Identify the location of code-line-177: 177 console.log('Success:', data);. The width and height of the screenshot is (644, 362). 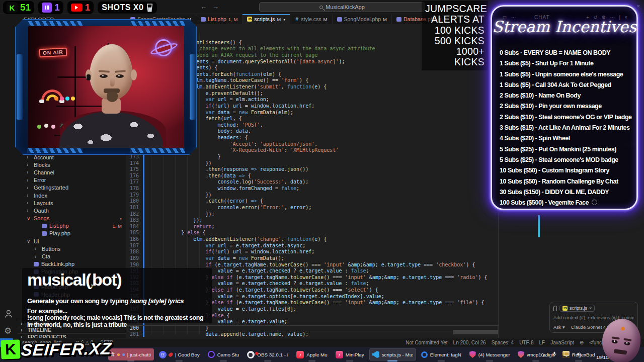
(312, 182).